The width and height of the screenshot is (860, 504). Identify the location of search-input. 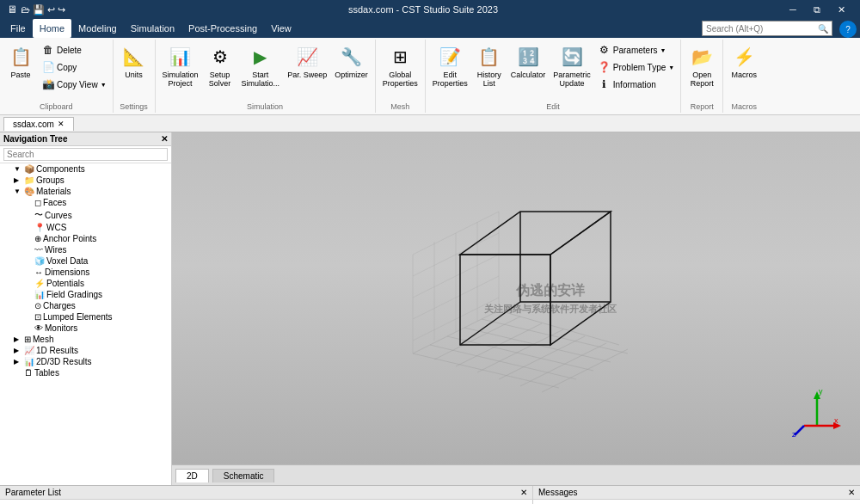
(762, 29).